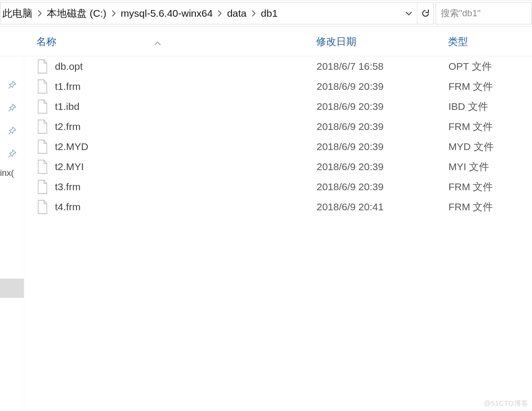  What do you see at coordinates (278, 187) in the screenshot?
I see `file-row: t3.frm2018/6/9 20:39FRM 文件` at bounding box center [278, 187].